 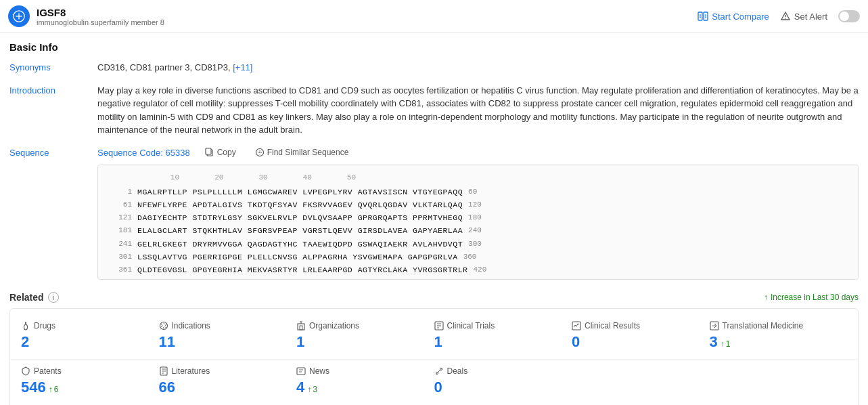 I want to click on compare-icon, so click(x=703, y=16).